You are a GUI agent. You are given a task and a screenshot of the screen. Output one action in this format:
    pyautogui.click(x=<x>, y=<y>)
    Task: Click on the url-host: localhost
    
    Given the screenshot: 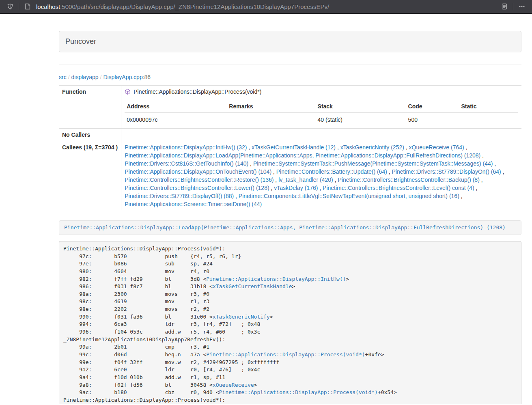 What is the action you would take?
    pyautogui.click(x=48, y=6)
    